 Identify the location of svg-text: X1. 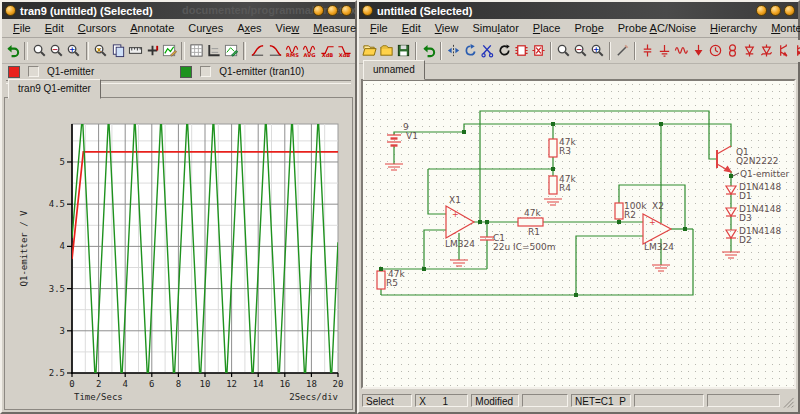
(455, 200).